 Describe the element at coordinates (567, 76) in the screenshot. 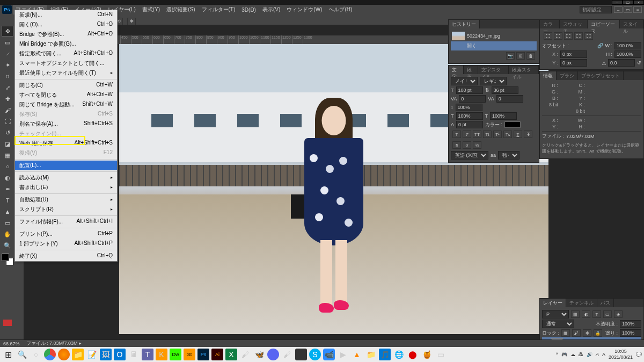

I see `brush-tab: ブラシ` at that location.